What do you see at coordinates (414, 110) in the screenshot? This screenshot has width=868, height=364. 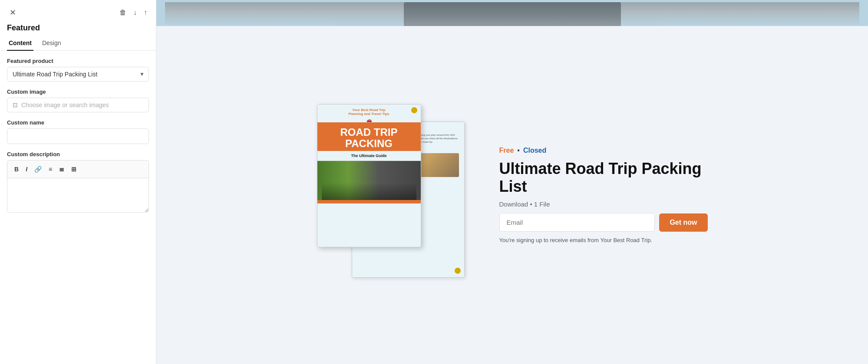 I see `book-gold-badge-front` at bounding box center [414, 110].